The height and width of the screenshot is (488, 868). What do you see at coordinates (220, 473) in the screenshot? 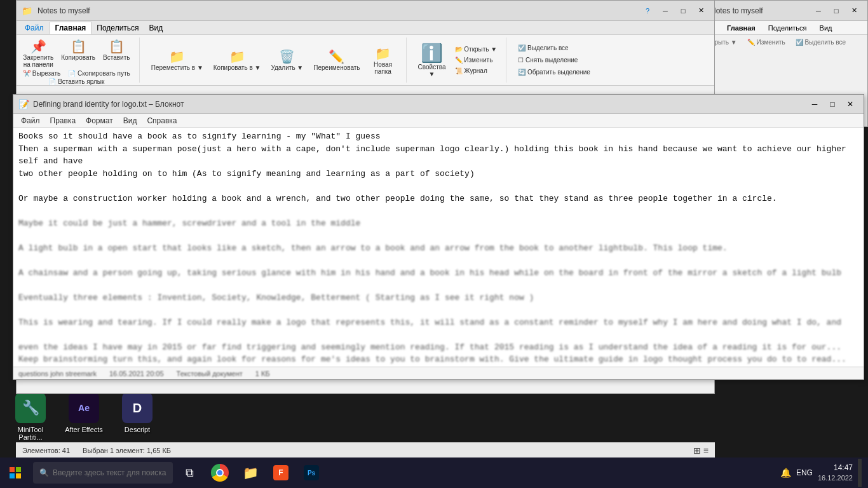
I see `chrome-taskbar-button` at bounding box center [220, 473].